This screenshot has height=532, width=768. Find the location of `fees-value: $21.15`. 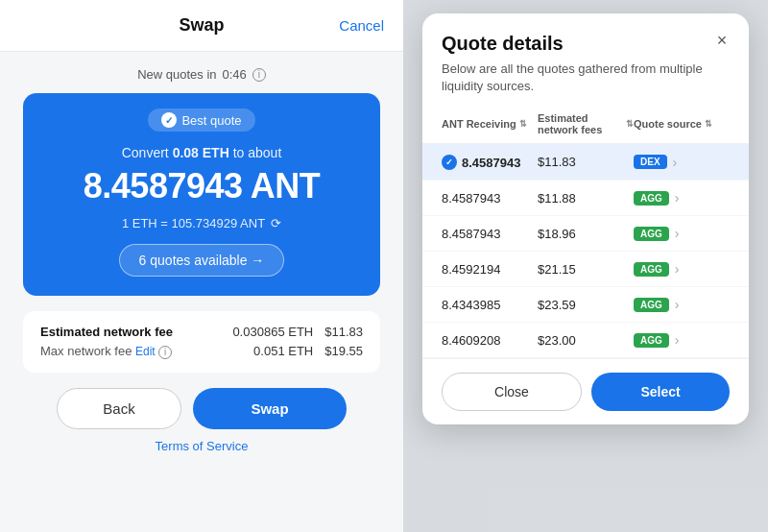

fees-value: $21.15 is located at coordinates (586, 269).